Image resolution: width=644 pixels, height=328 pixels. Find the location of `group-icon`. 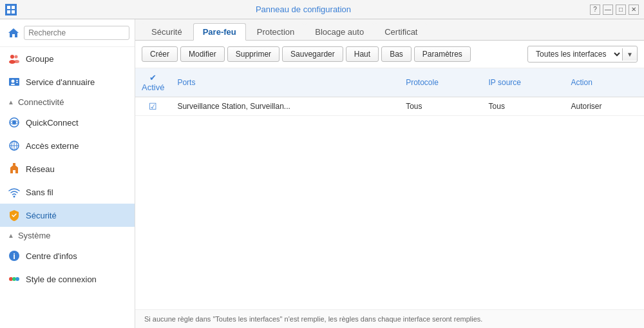

group-icon is located at coordinates (14, 59).